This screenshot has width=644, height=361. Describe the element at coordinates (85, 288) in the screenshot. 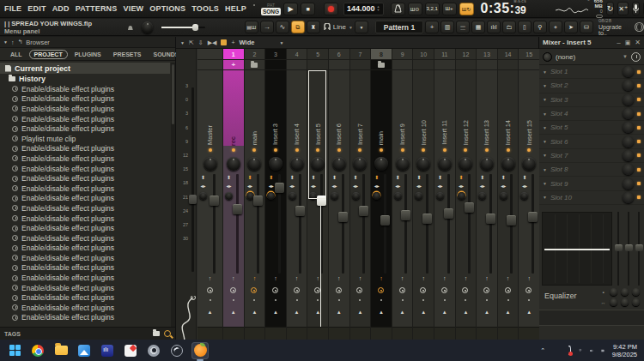

I see `history-item-21: Enable/disable effect plugins` at that location.